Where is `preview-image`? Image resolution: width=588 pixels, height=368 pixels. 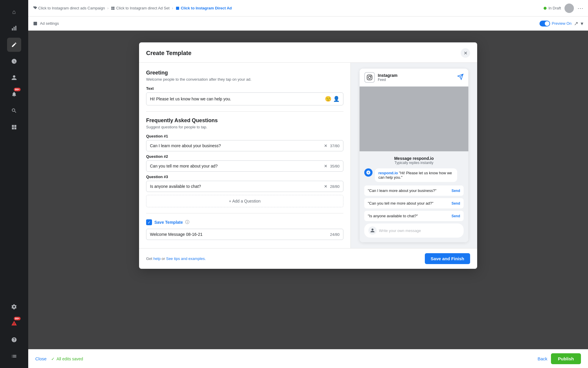
preview-image is located at coordinates (414, 119).